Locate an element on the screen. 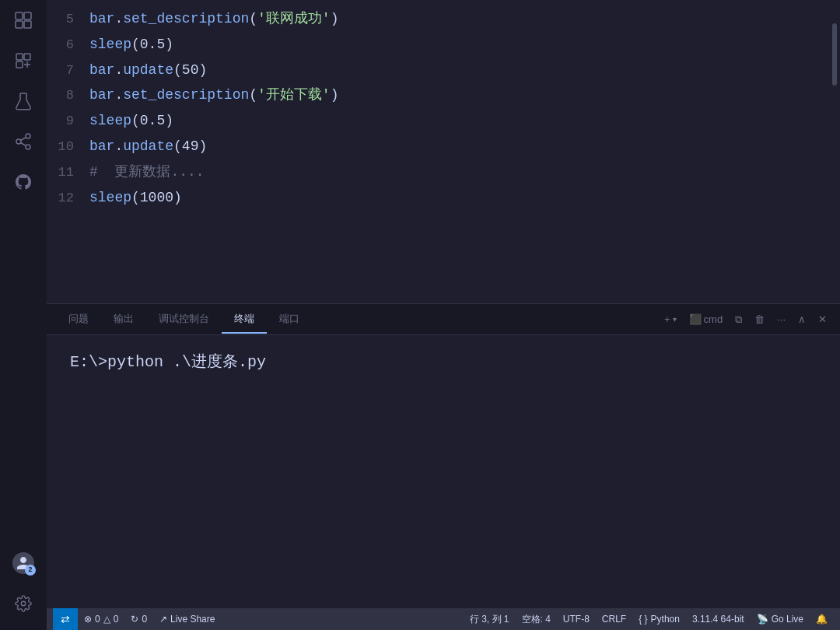 The width and height of the screenshot is (840, 630). errors-status: ⊗ 0 △ 0 is located at coordinates (101, 619).